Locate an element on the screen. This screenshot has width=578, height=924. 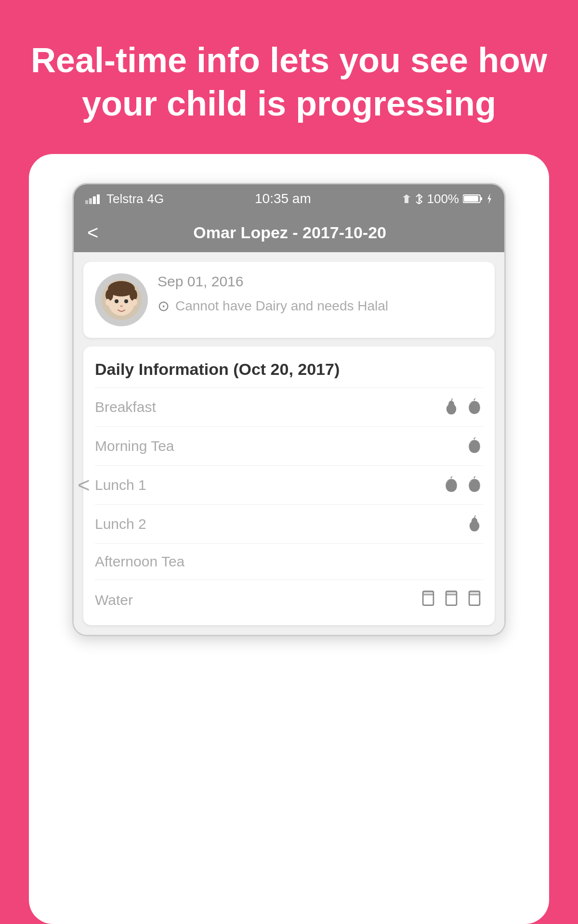
meal-icons-breakfast is located at coordinates (463, 407).